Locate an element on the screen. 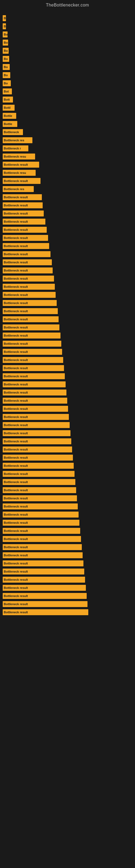  bar-row: Bottleneck r is located at coordinates (68, 148).